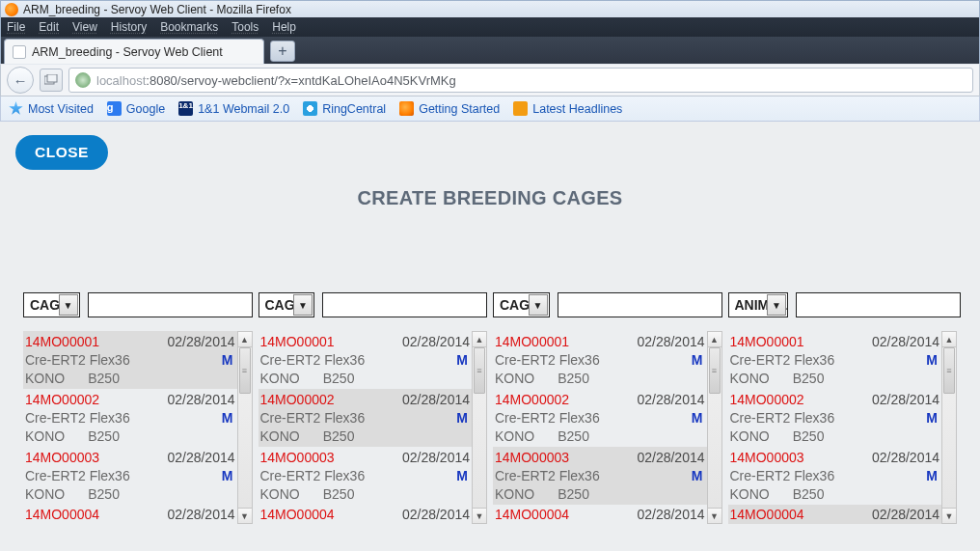 The width and height of the screenshot is (980, 551). Describe the element at coordinates (127, 52) in the screenshot. I see `tab-label: ARM_breeding - Servoy Web Client` at that location.